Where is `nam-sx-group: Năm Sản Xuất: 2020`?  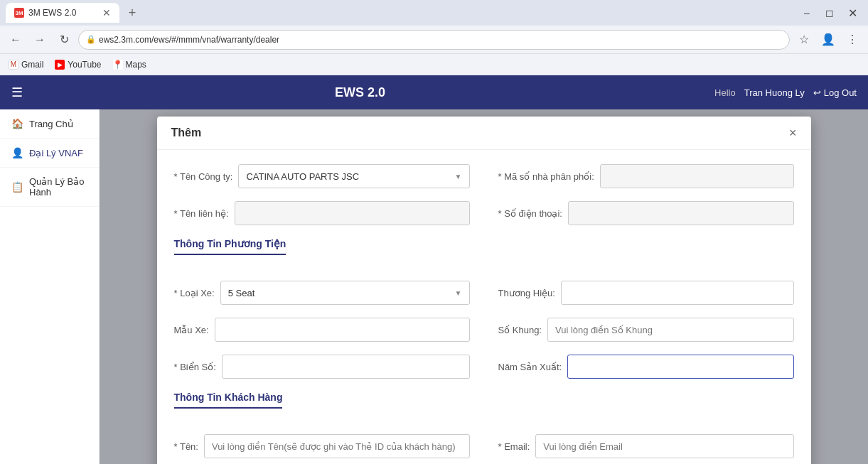 nam-sx-group: Năm Sản Xuất: 2020 is located at coordinates (646, 367).